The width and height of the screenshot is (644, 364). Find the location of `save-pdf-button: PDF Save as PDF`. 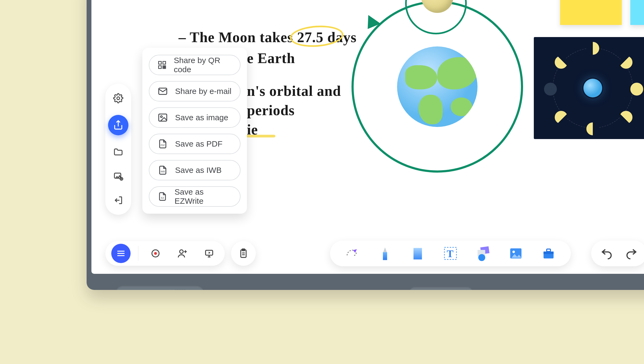

save-pdf-button: PDF Save as PDF is located at coordinates (195, 144).